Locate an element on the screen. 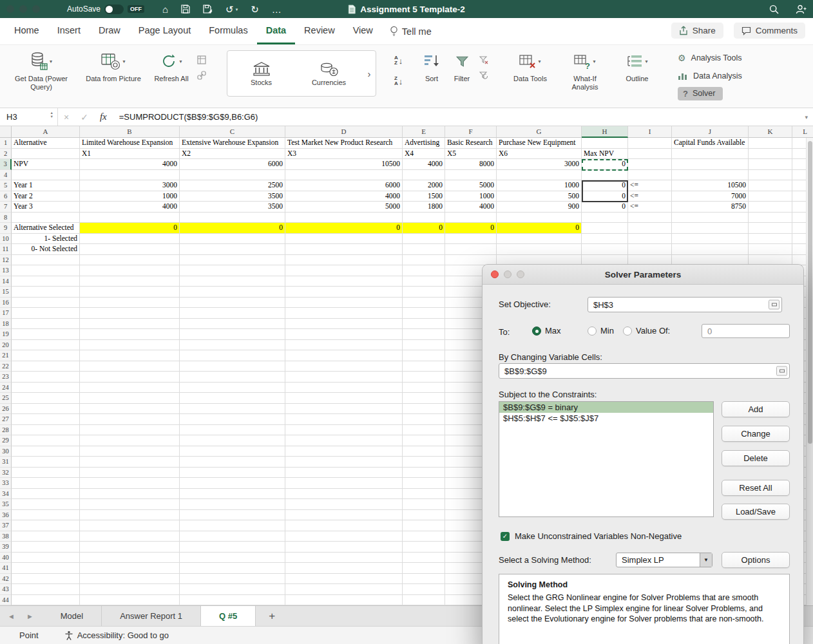  cell-D22 is located at coordinates (344, 367).